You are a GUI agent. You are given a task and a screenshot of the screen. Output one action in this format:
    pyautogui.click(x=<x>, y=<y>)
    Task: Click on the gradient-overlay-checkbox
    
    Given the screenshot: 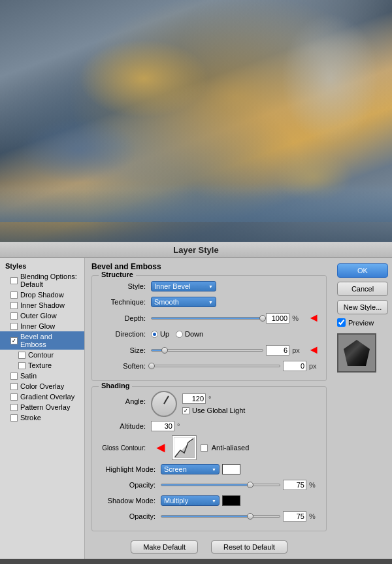 What is the action you would take?
    pyautogui.click(x=14, y=397)
    